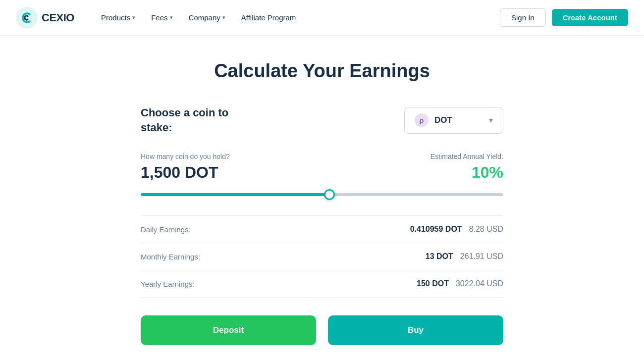  I want to click on yield-percent: 10%, so click(487, 172).